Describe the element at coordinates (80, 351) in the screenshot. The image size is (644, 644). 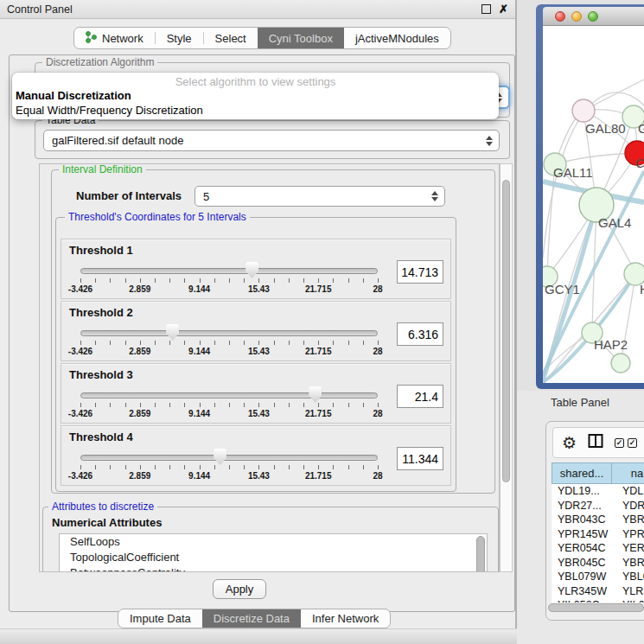
I see `tick-label: -3.426` at that location.